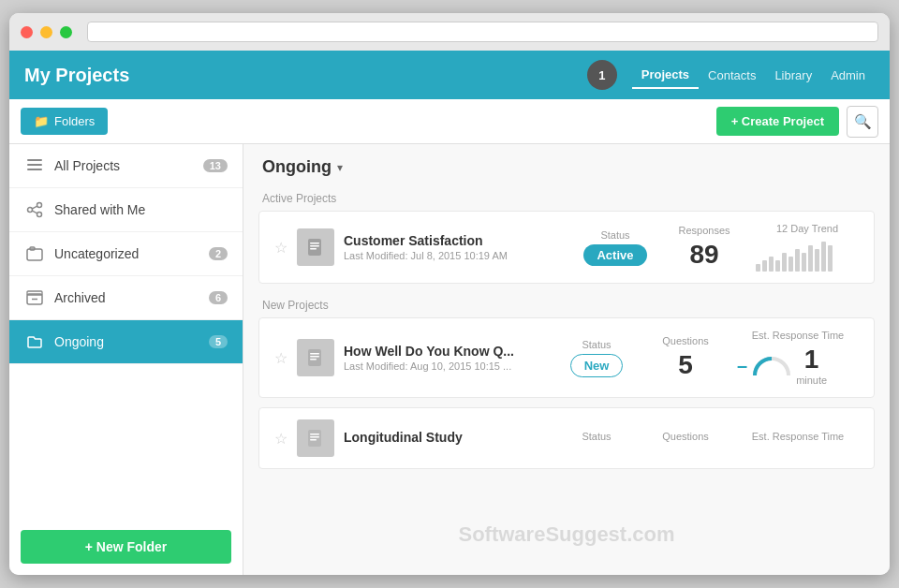 This screenshot has height=588, width=899. I want to click on star-icon-2: ☆, so click(281, 358).